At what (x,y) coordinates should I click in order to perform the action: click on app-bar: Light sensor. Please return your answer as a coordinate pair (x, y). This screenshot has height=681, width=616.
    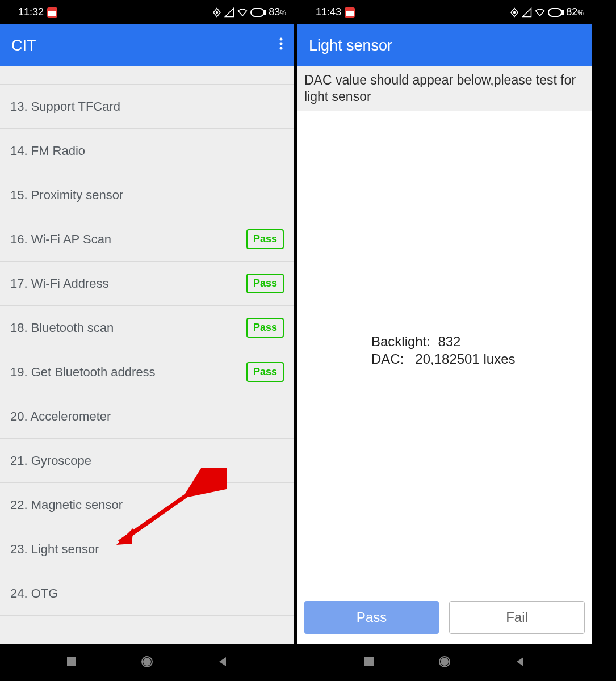
    Looking at the image, I should click on (445, 45).